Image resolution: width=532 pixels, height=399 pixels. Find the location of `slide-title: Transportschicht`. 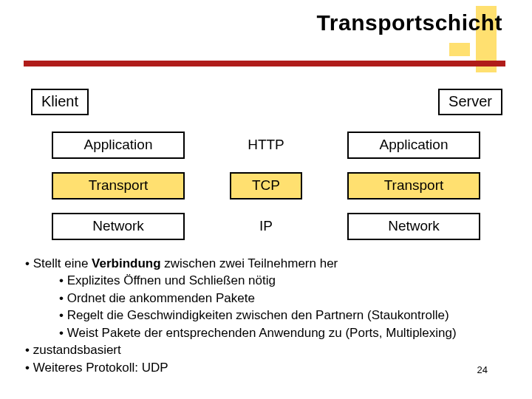

slide-title: Transportschicht is located at coordinates (409, 23).